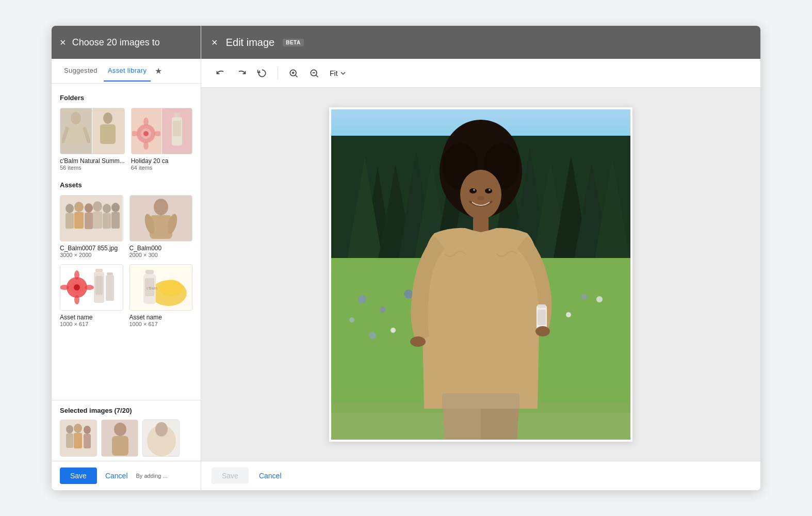 The width and height of the screenshot is (812, 516). What do you see at coordinates (161, 218) in the screenshot?
I see `asset-woman-icon` at bounding box center [161, 218].